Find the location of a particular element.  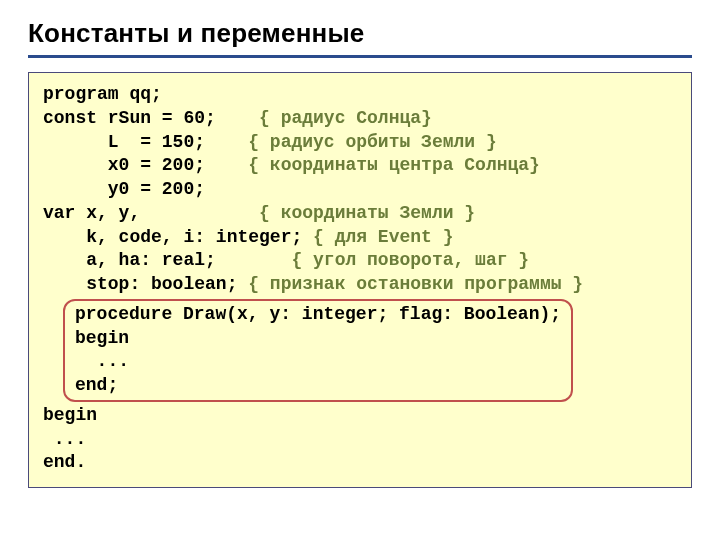

code-line: y0 = 200; is located at coordinates (124, 189).